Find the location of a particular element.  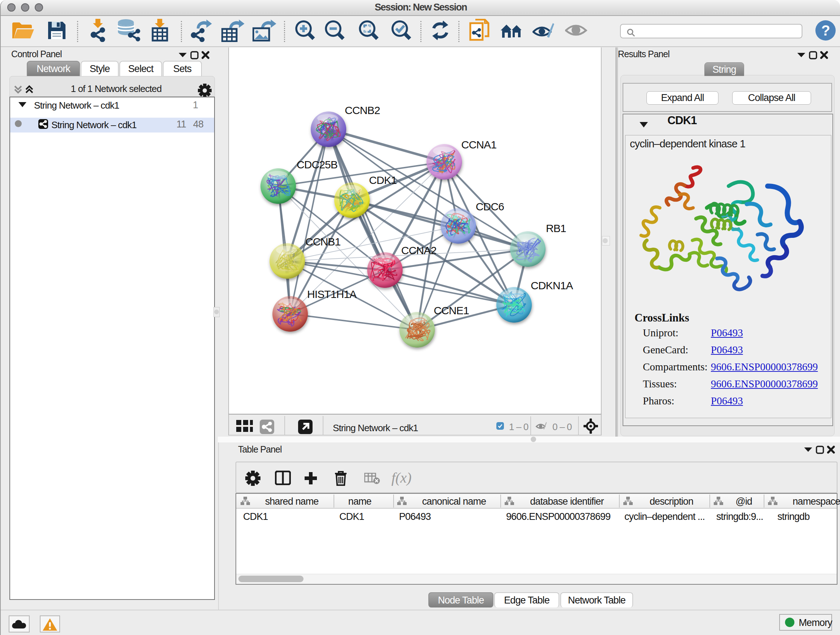

svg-text: HIST1H1A is located at coordinates (332, 294).